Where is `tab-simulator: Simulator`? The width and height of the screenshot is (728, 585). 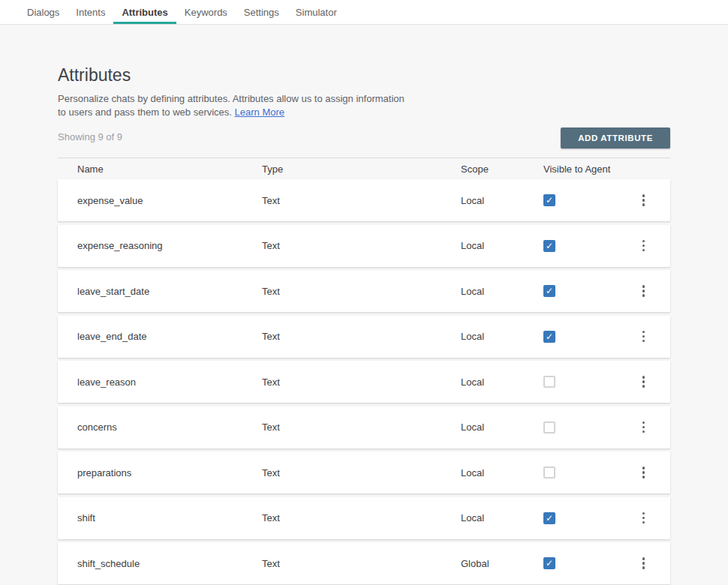 tab-simulator: Simulator is located at coordinates (317, 12).